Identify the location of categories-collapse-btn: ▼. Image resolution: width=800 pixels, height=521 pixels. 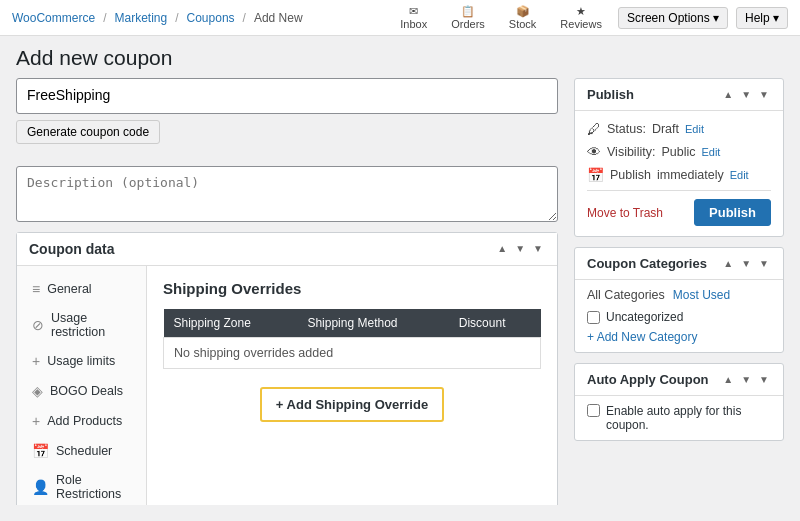
(764, 264).